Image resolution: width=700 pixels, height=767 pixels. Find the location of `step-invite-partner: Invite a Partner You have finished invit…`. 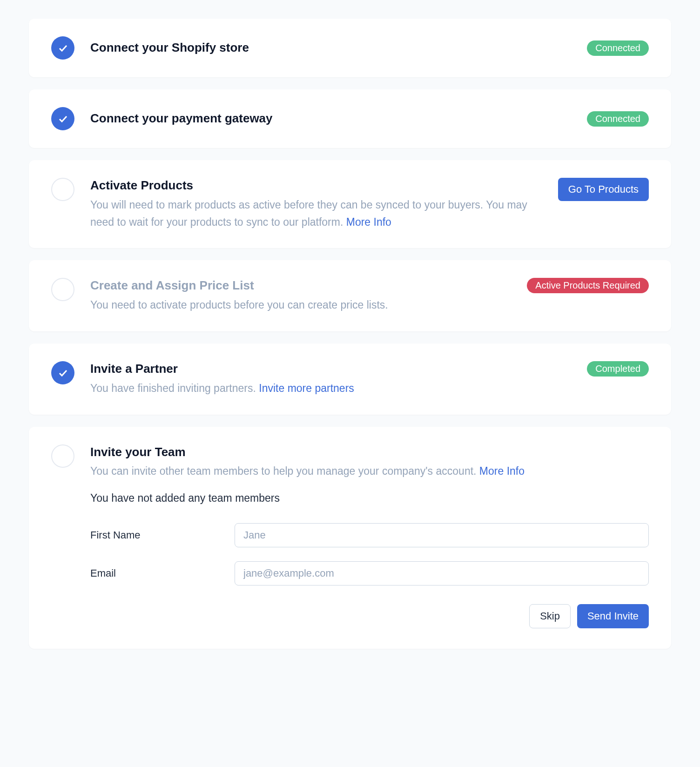

step-invite-partner: Invite a Partner You have finished invit… is located at coordinates (350, 379).